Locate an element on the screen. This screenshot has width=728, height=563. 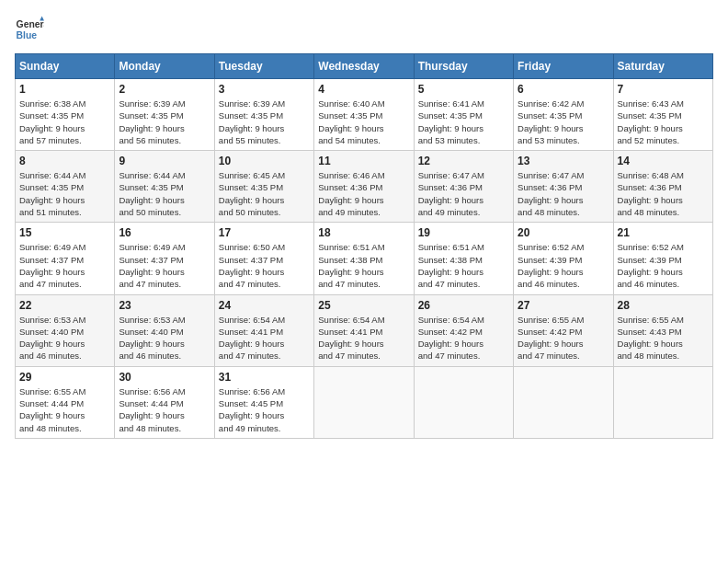
calendar-day-cell: 3Sunrise: 6:39 AM Sunset: 4:35 PM Daylig… is located at coordinates (264, 115).